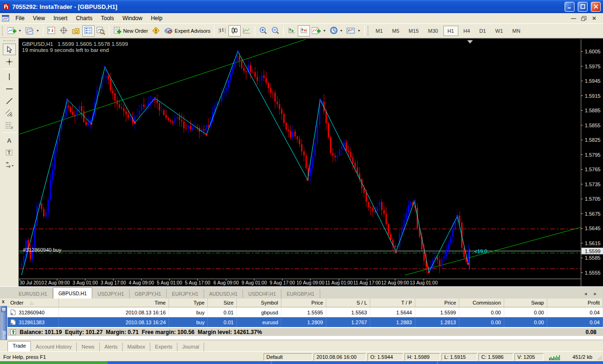 The image size is (603, 364). I want to click on tab-scroll-left-icon: ◄, so click(585, 294).